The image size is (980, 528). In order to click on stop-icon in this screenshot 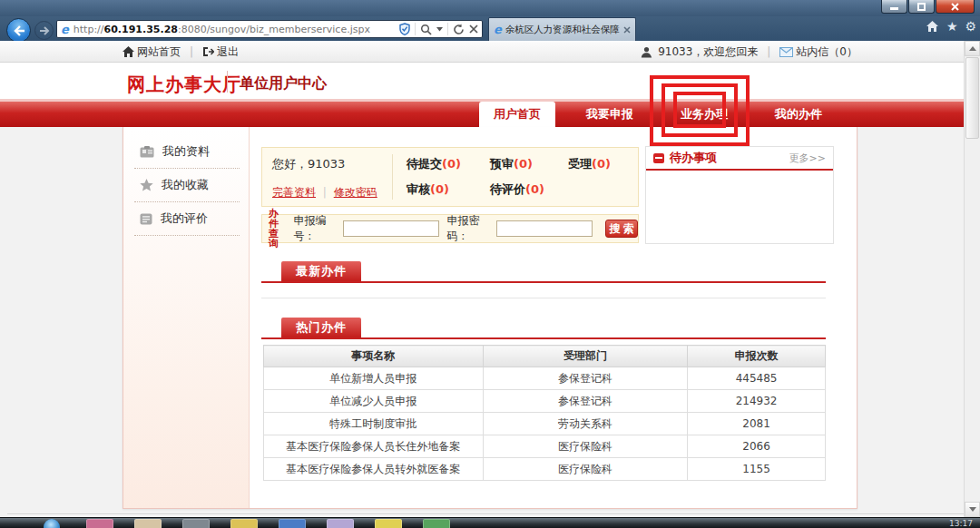, I will do `click(474, 29)`.